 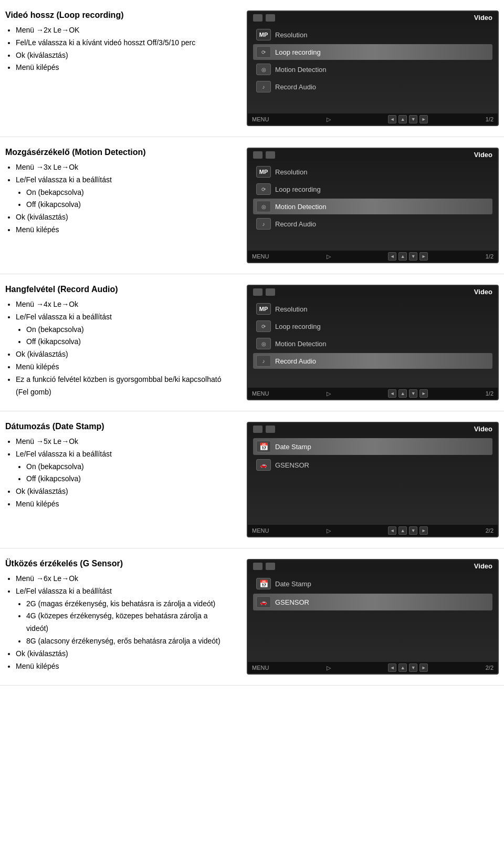 What do you see at coordinates (373, 617) in the screenshot?
I see `screen-gsensor: Video 📅 Date Stamp 🚗 GSENSOR MENU ▷ ◄ ▲` at bounding box center [373, 617].